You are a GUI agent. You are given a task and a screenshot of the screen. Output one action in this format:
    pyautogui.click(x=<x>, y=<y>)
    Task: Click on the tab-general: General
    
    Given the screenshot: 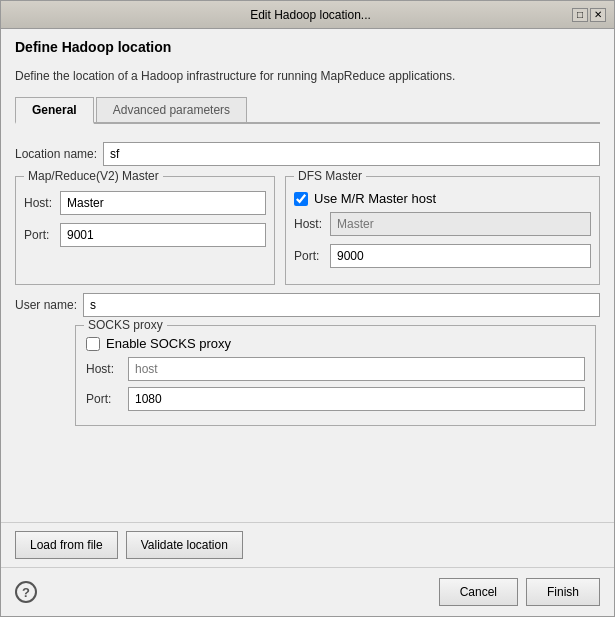 What is the action you would take?
    pyautogui.click(x=54, y=110)
    